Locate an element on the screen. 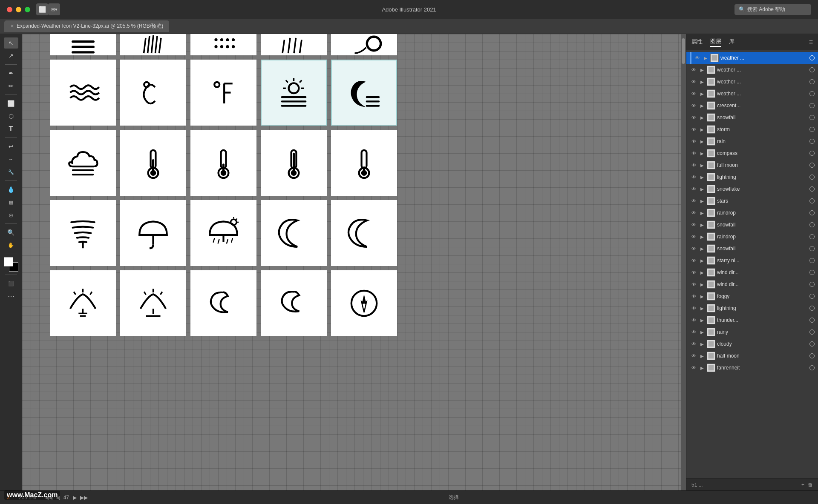 The height and width of the screenshot is (504, 818). layer-item: 👁▶starry ni... is located at coordinates (752, 261).